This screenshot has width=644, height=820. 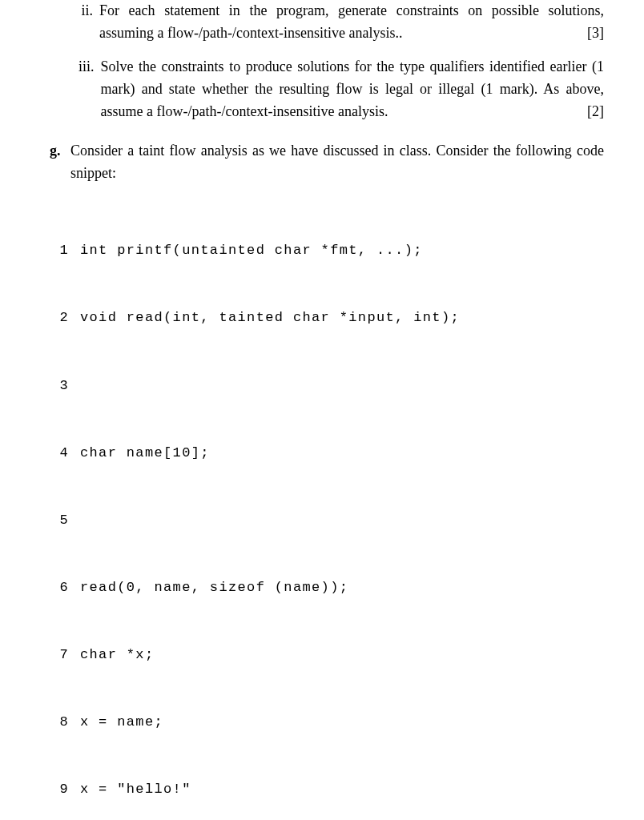 What do you see at coordinates (270, 318) in the screenshot?
I see `code-text: void read(int, tainted char *input, int)…` at bounding box center [270, 318].